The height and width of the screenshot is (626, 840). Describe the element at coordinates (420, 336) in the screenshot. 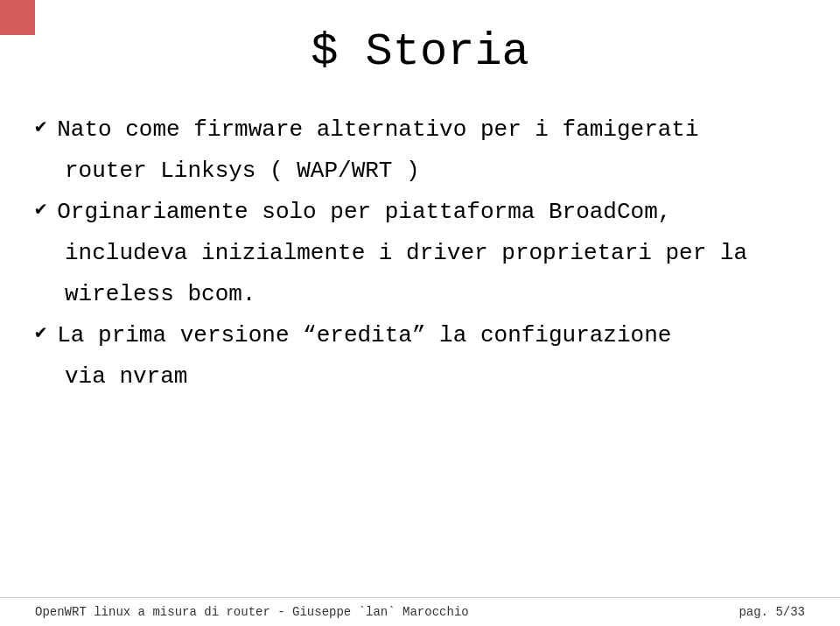

I see `bullet-item-3: ✔ La prima versione “eredita” la configu…` at that location.